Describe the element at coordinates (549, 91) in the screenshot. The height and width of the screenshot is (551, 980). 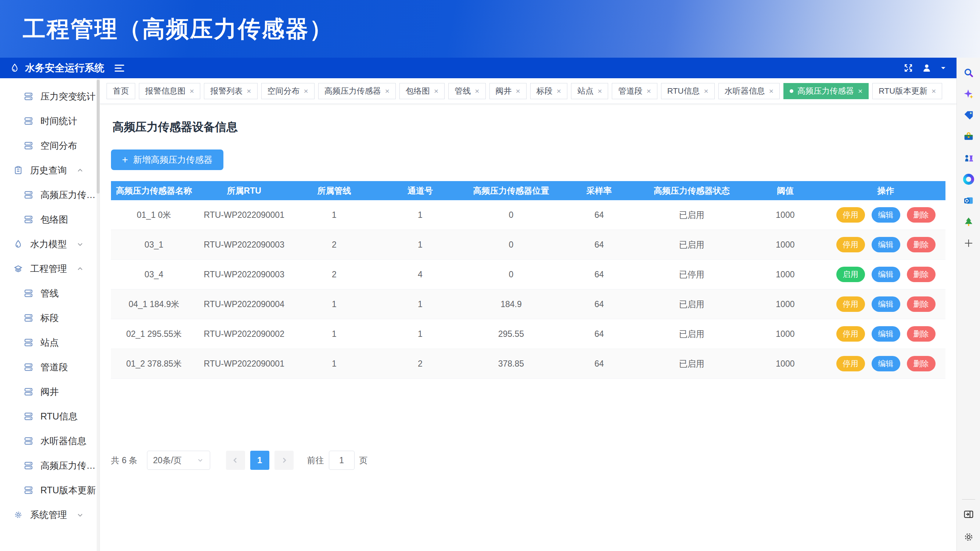
I see `tab-item: 标段×` at that location.